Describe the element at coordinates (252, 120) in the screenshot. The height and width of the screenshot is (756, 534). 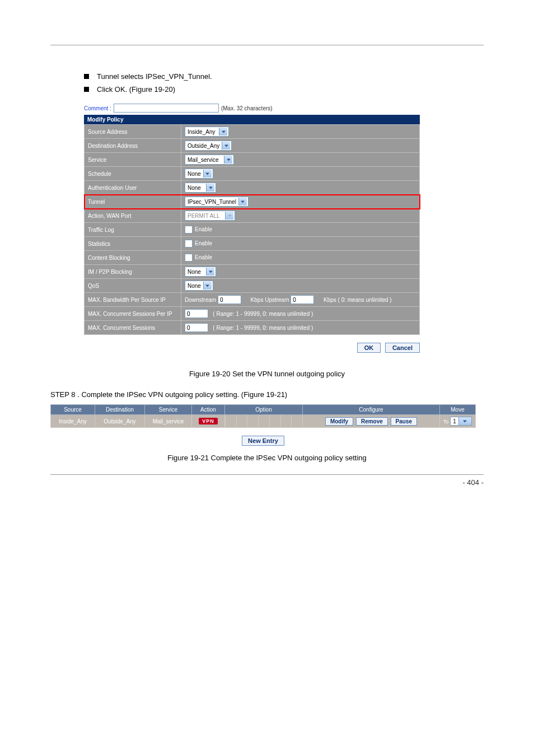
I see `panel-title: Modify Policy` at that location.